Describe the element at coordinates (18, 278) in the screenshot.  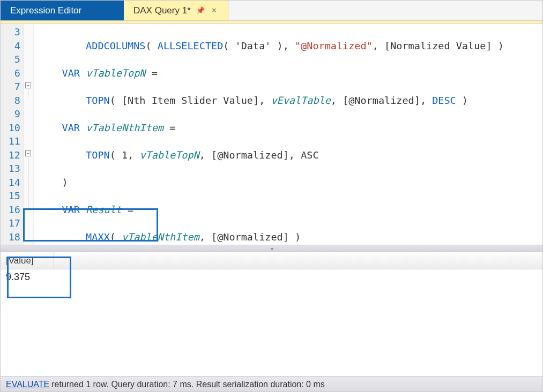
I see `results-cell: 9.375` at that location.